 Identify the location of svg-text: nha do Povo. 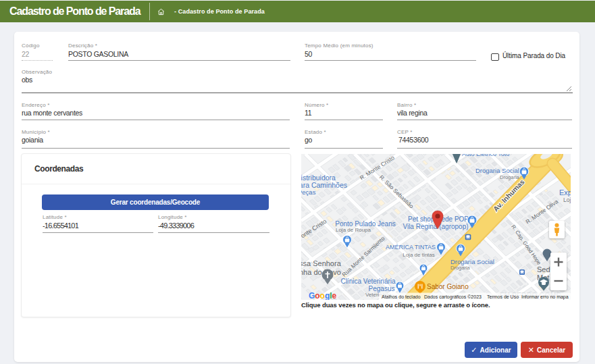
(321, 272).